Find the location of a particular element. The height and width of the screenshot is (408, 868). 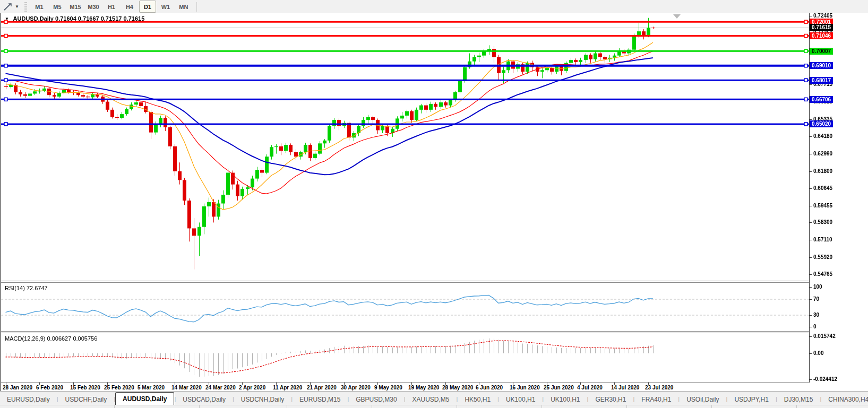

date-tick-label: 25 Jun 2020 is located at coordinates (558, 387).